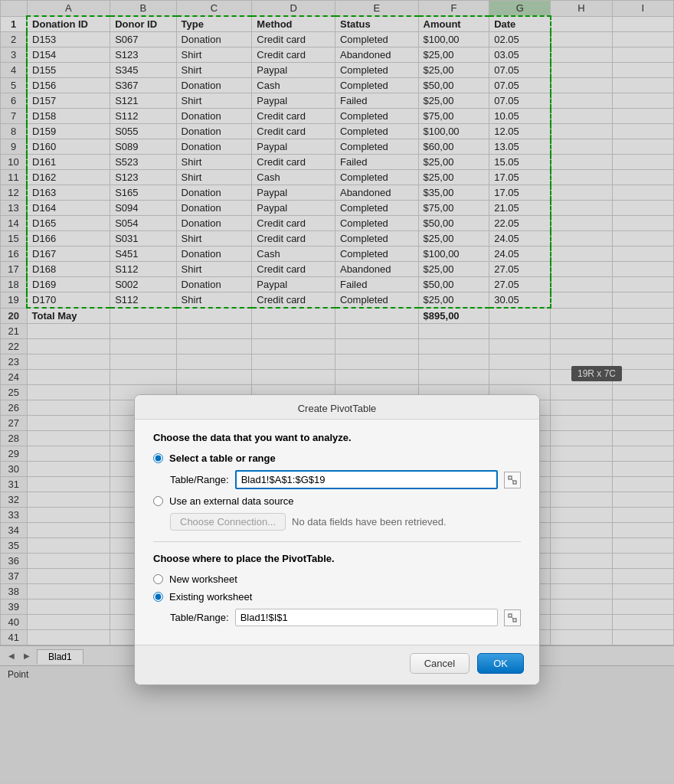  I want to click on dialog-title: Create PivotTable, so click(337, 409).